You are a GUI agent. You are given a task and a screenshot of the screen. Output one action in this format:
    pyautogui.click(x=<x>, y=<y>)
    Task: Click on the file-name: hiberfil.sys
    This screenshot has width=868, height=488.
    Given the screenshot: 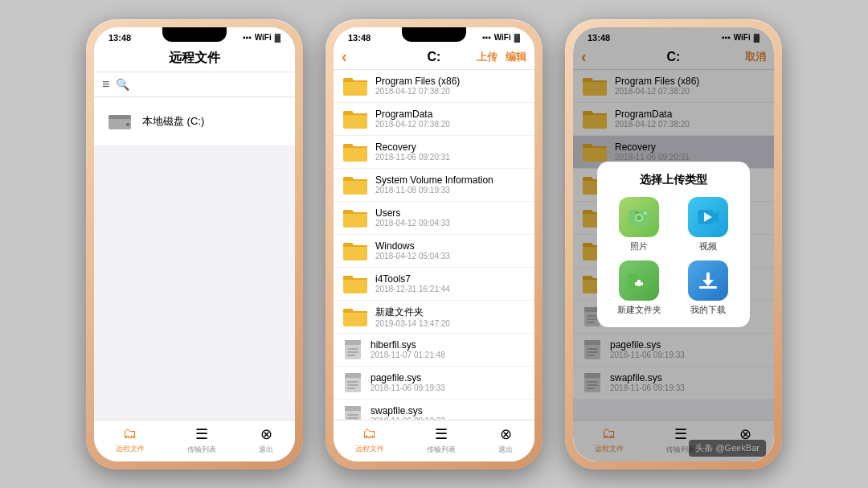 What is the action you would take?
    pyautogui.click(x=448, y=345)
    